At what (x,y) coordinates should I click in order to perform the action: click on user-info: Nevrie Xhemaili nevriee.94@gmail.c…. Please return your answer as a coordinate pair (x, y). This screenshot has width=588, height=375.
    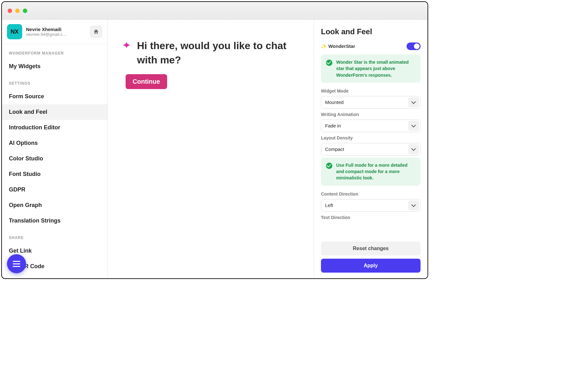
    Looking at the image, I should click on (56, 32).